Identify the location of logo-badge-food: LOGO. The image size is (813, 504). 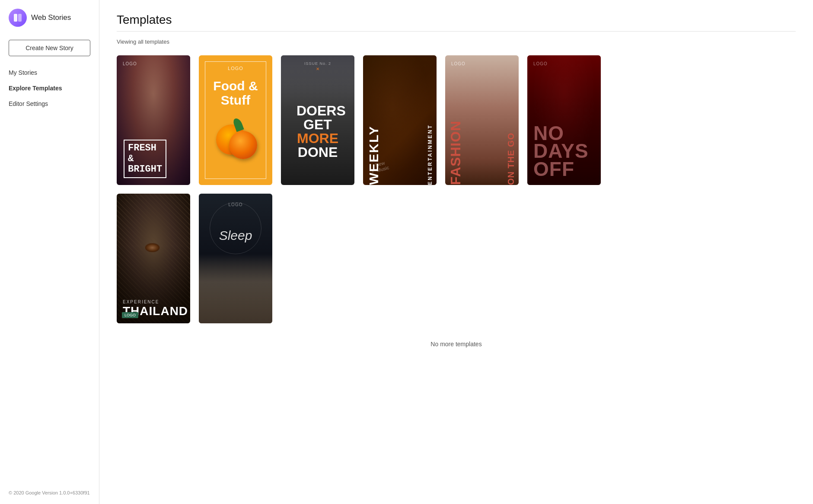
(236, 68).